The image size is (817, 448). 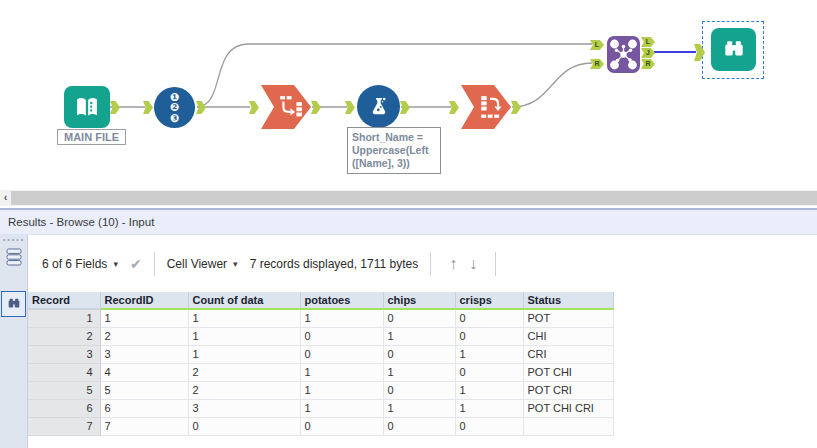 What do you see at coordinates (14, 304) in the screenshot?
I see `browse-view-button` at bounding box center [14, 304].